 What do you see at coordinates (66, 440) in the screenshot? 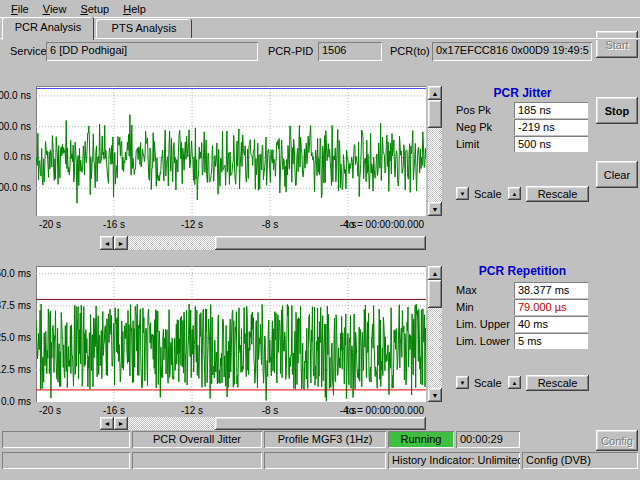
I see `status-cell-empty` at bounding box center [66, 440].